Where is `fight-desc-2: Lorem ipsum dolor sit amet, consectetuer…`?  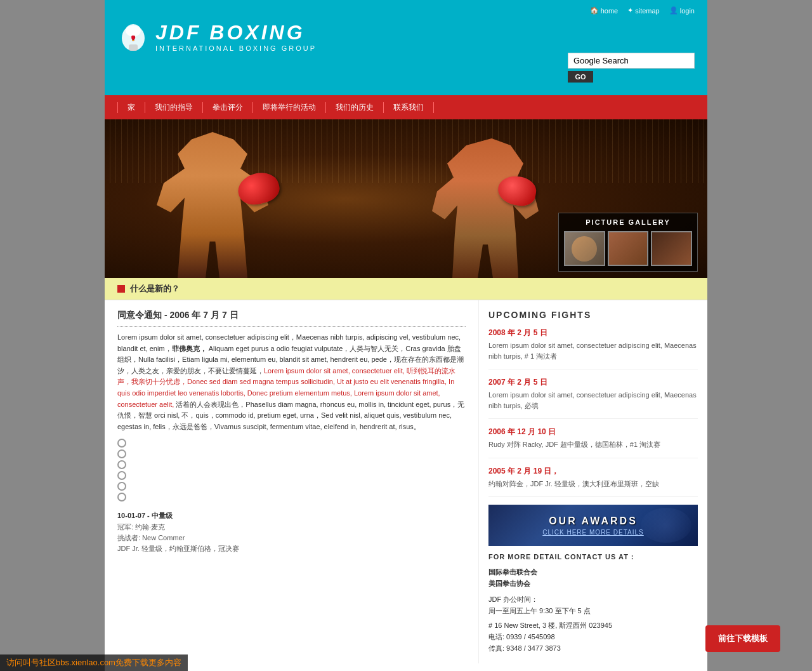
fight-desc-2: Lorem ipsum dolor sit amet, consectetuer… is located at coordinates (593, 400).